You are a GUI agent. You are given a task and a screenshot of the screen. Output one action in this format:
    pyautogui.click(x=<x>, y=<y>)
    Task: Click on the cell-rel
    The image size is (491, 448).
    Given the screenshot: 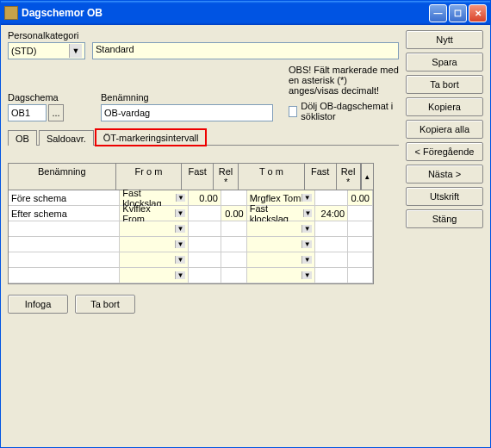 What is the action you would take?
    pyautogui.click(x=234, y=198)
    